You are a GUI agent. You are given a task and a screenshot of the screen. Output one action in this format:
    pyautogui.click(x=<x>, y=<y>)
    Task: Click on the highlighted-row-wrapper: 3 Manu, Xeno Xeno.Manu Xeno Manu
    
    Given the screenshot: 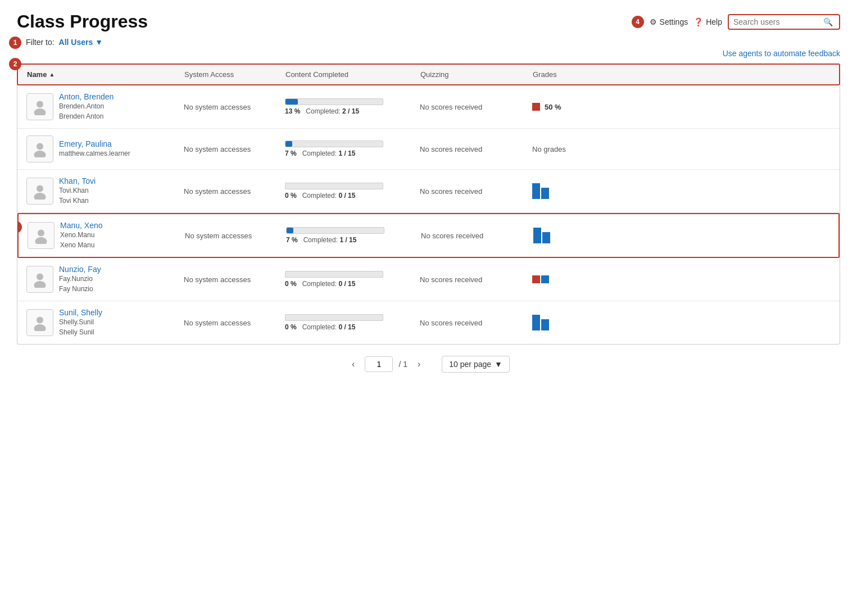 What is the action you would take?
    pyautogui.click(x=428, y=235)
    